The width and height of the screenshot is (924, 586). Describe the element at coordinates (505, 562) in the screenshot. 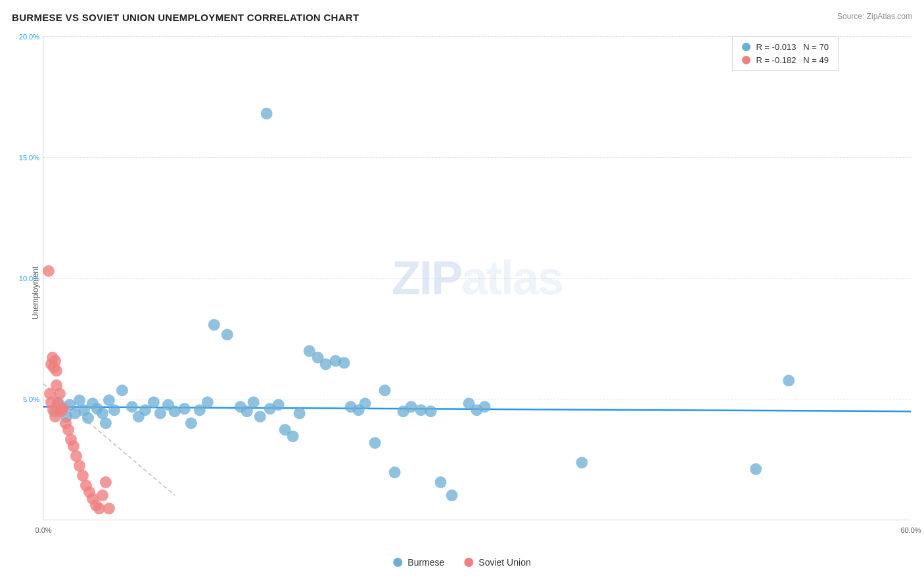

I see `bottom-label-soviet: Soviet Union` at that location.